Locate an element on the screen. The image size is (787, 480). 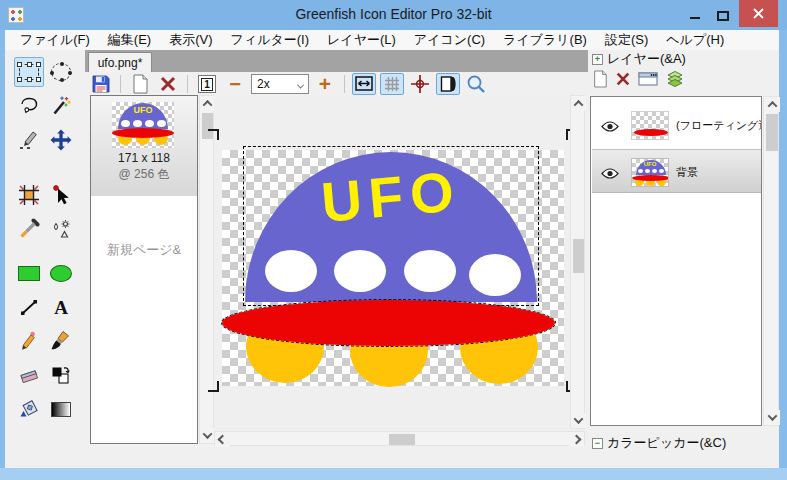
move-icon is located at coordinates (61, 140).